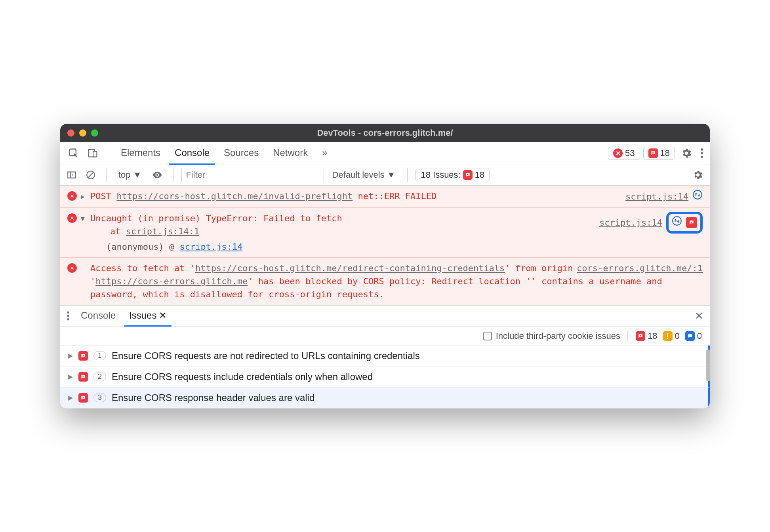 The image size is (770, 532). I want to click on issues-label: 18 Issues:, so click(440, 175).